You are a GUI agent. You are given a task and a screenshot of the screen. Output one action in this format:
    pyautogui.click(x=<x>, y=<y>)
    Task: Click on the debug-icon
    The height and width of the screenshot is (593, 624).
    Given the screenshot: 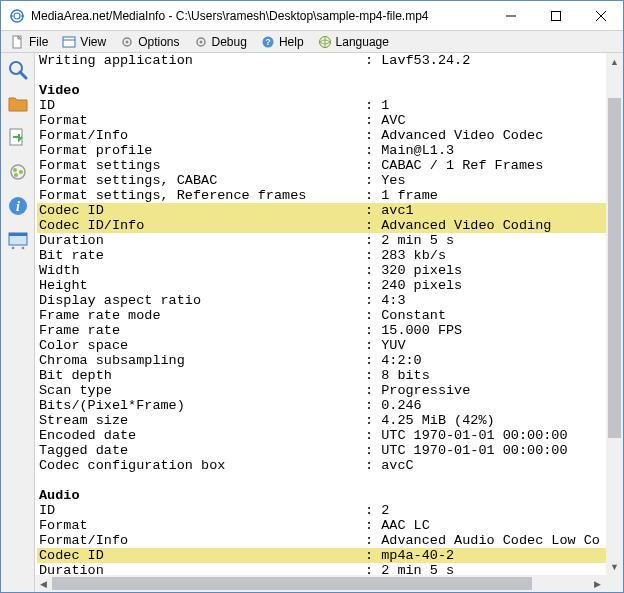 What is the action you would take?
    pyautogui.click(x=201, y=42)
    